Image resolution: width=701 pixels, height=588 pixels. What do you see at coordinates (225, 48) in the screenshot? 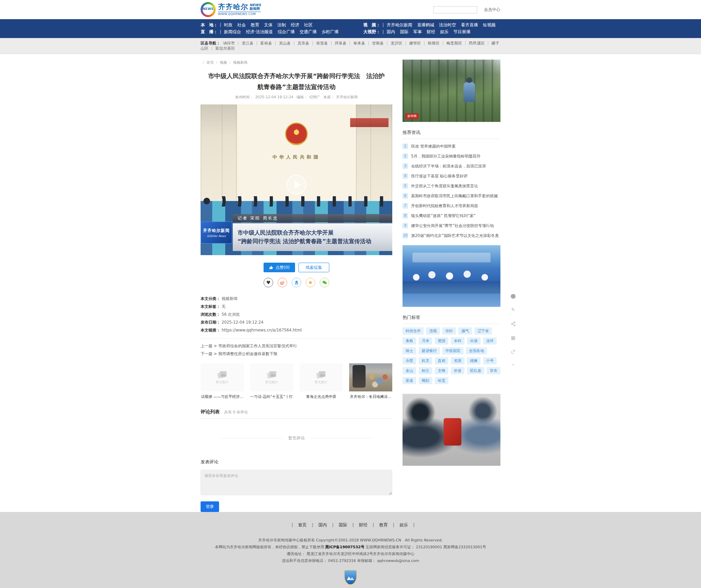
I see `region-link: 富拉尔基区` at bounding box center [225, 48].